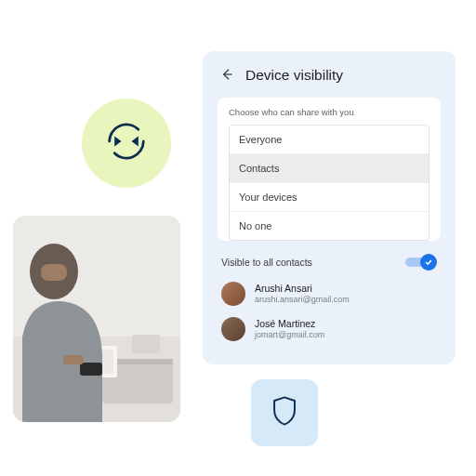 This screenshot has height=476, width=476. Describe the element at coordinates (302, 294) in the screenshot. I see `contact-text: Arushi Ansari arushi.ansari@gmail.com` at that location.